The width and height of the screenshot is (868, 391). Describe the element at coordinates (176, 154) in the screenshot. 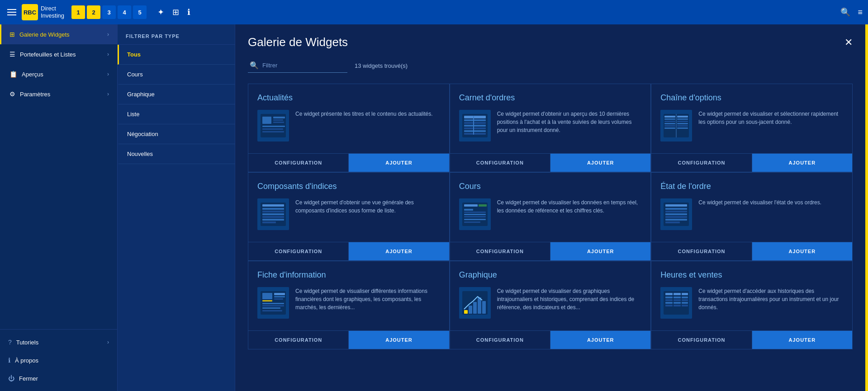

I see `filter-nouvelles: Nouvelles` at that location.